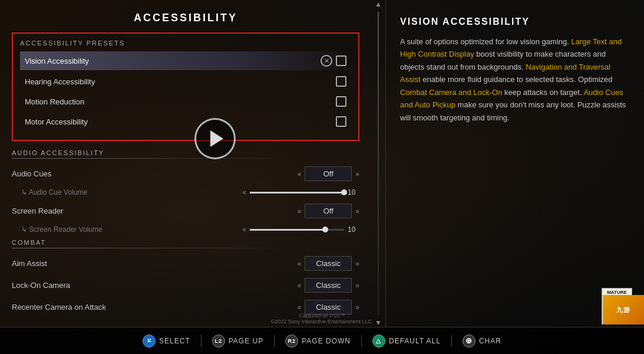  I want to click on desc-part-3: enable more fluid guidance to selected t…, so click(517, 79).